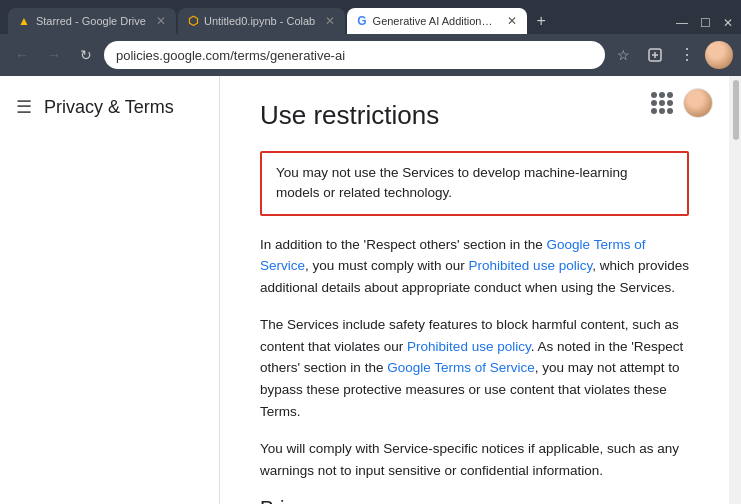 The height and width of the screenshot is (504, 741). Describe the element at coordinates (469, 346) in the screenshot. I see `prohibited-use-link-2: Prohibited use policy` at that location.